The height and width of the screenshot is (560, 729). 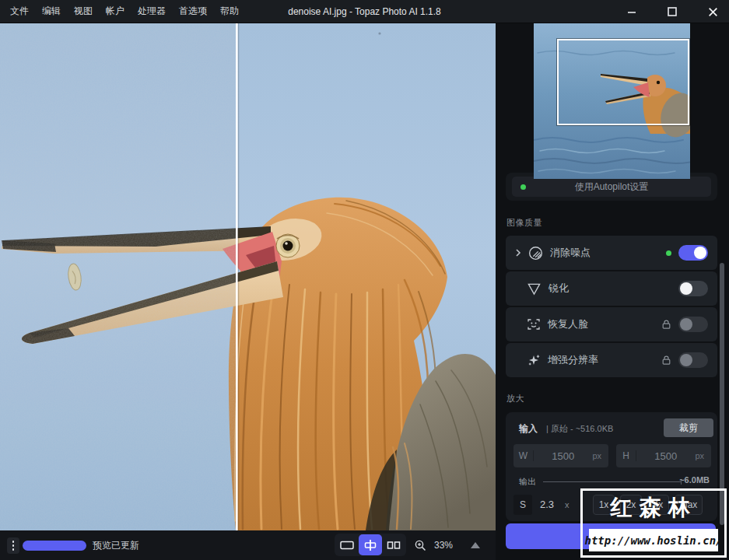 I want to click on denoise-status-dot, so click(x=669, y=254).